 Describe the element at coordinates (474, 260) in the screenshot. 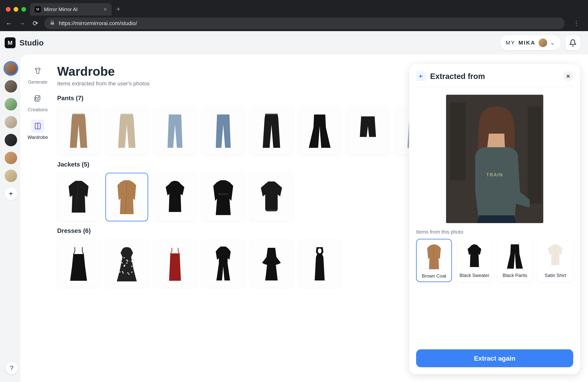

I see `extracted-item-1: Black Sweater` at that location.